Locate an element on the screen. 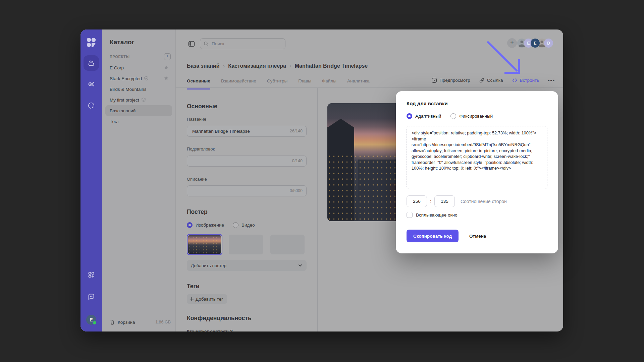 The image size is (644, 362). popup-label: Всплывающее окно is located at coordinates (437, 215).